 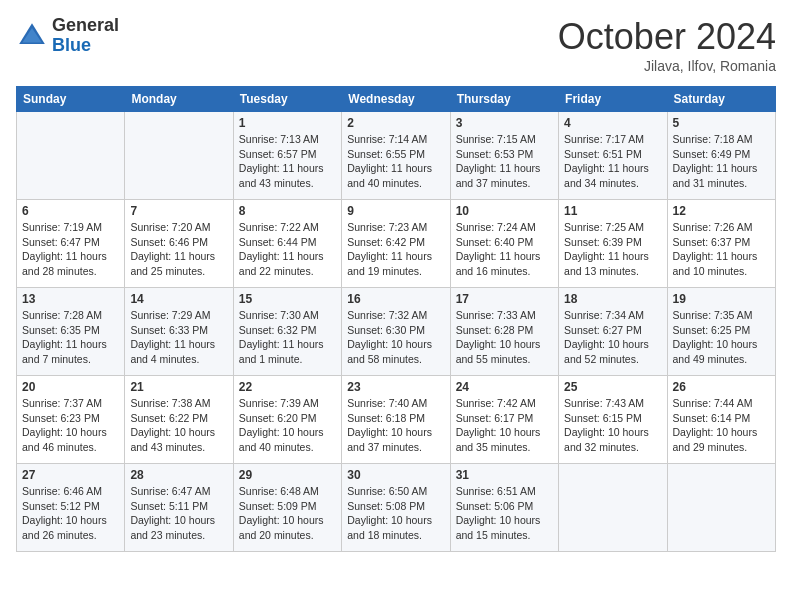 What do you see at coordinates (396, 244) in the screenshot?
I see `calendar-week-row: 6Sunrise: 7:19 AM Sunset: 6:47 PM Daylig…` at bounding box center [396, 244].